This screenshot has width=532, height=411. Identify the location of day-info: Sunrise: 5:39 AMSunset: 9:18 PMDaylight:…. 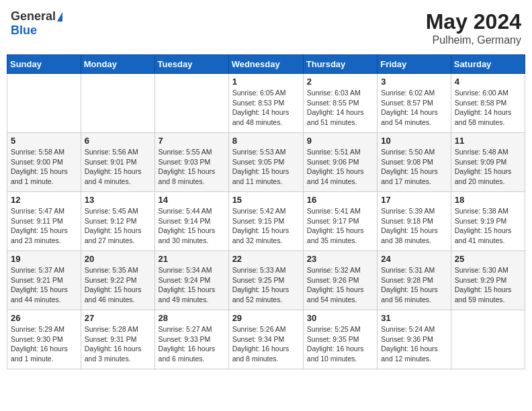
(414, 226).